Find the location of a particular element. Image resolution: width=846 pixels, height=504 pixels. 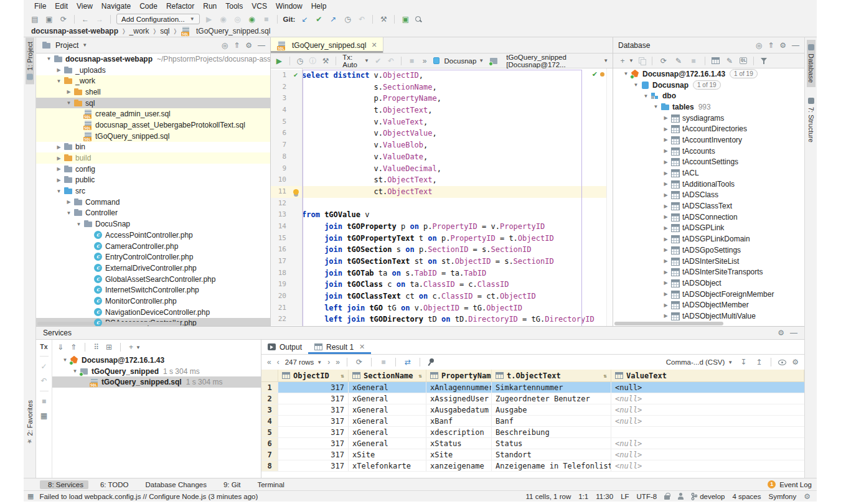

coverage-icon: ◎ is located at coordinates (238, 19).